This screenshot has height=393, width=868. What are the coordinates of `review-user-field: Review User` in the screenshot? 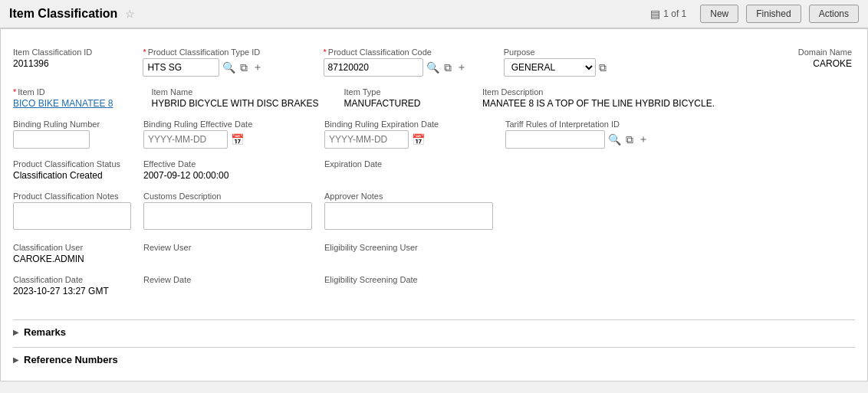 It's located at (234, 248).